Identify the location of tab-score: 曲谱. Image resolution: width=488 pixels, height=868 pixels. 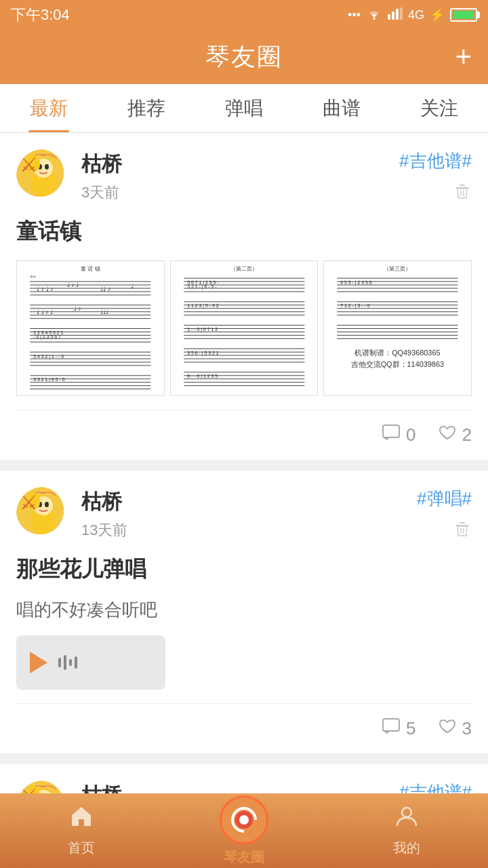
(342, 108).